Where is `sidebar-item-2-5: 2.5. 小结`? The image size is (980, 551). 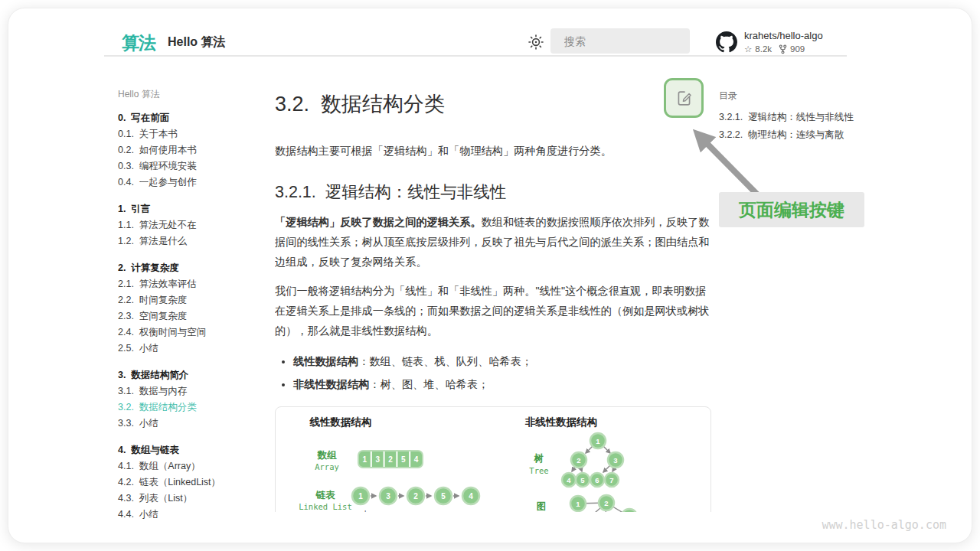
sidebar-item-2-5: 2.5. 小结 is located at coordinates (191, 349).